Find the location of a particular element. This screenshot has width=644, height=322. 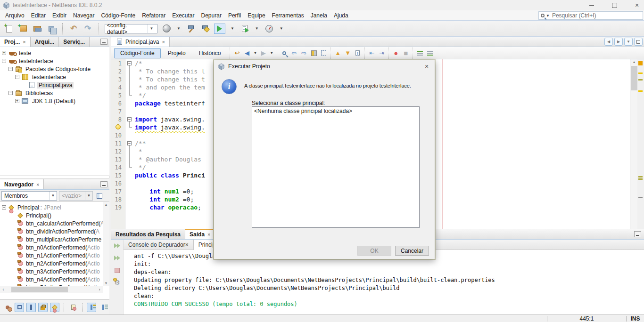

profile-dropdown-icon: ▼ is located at coordinates (281, 28).